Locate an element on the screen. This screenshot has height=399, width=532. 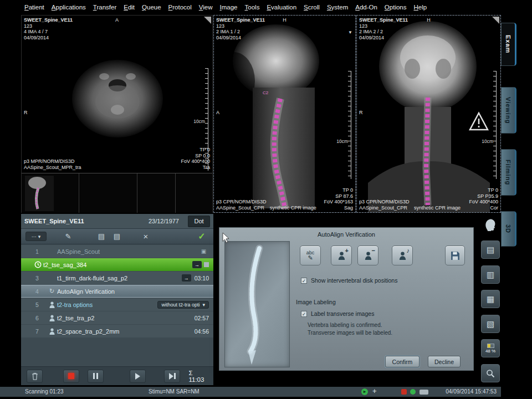
scale-ruler is located at coordinates (350, 125).